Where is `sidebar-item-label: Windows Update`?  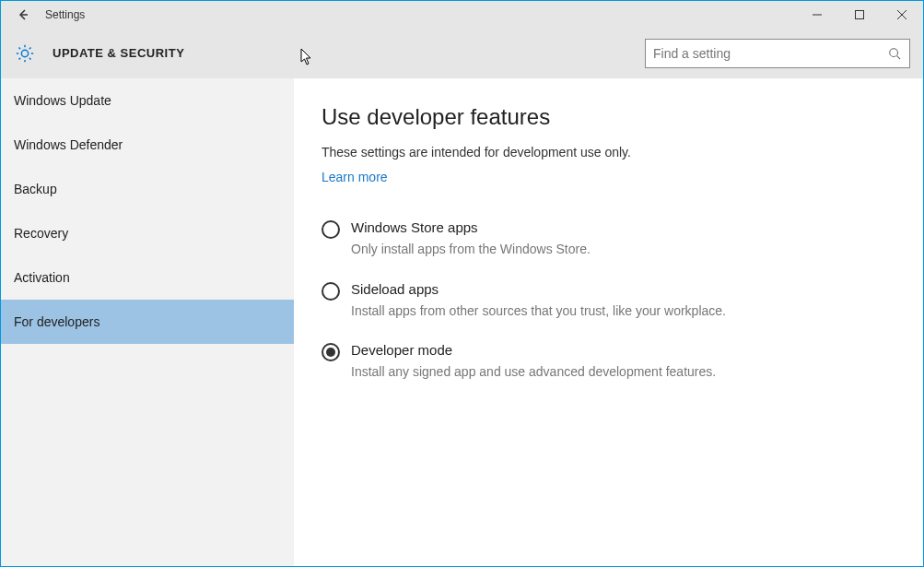 sidebar-item-label: Windows Update is located at coordinates (63, 100).